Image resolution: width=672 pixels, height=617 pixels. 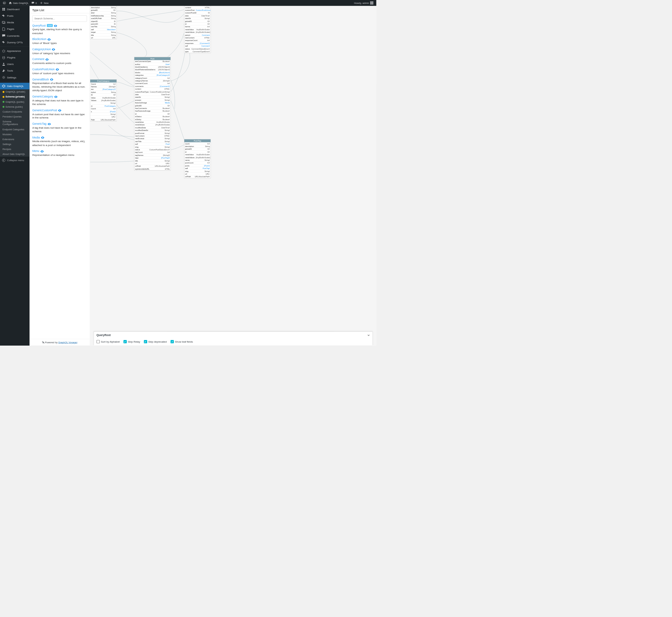 I want to click on my-account: Howdy, admin, so click(x=364, y=3).